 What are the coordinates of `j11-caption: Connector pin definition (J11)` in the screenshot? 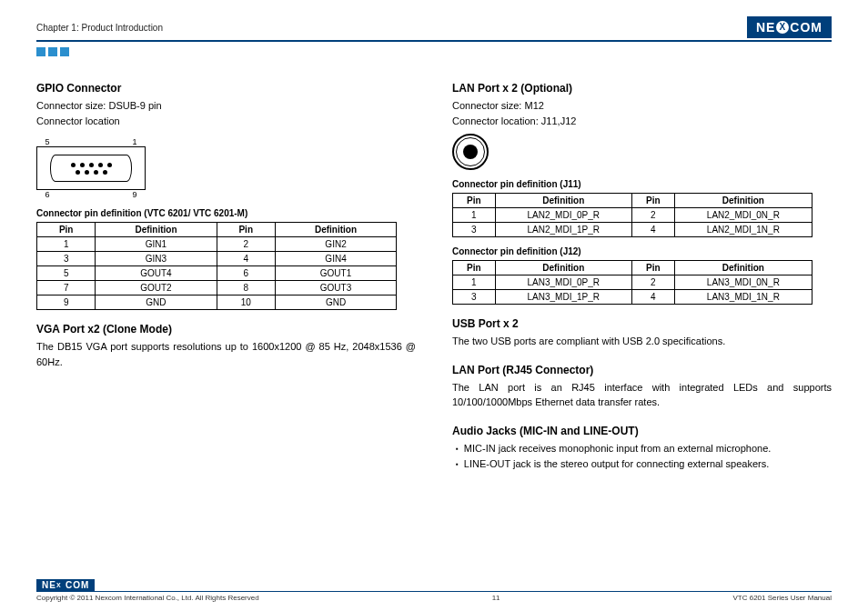 It's located at (642, 184).